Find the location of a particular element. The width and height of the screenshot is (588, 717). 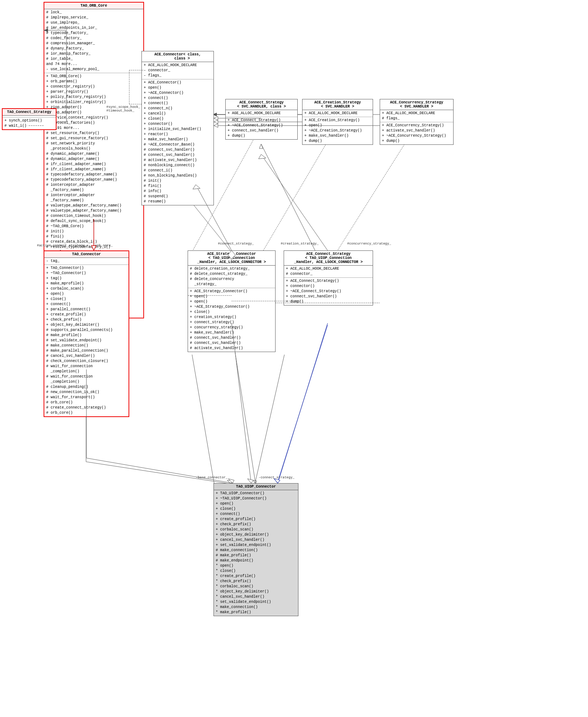

ace-concurrency-strategy-attrs: + ACE_ALLOC_HOOK_DECLARE # flags_ is located at coordinates (417, 116).